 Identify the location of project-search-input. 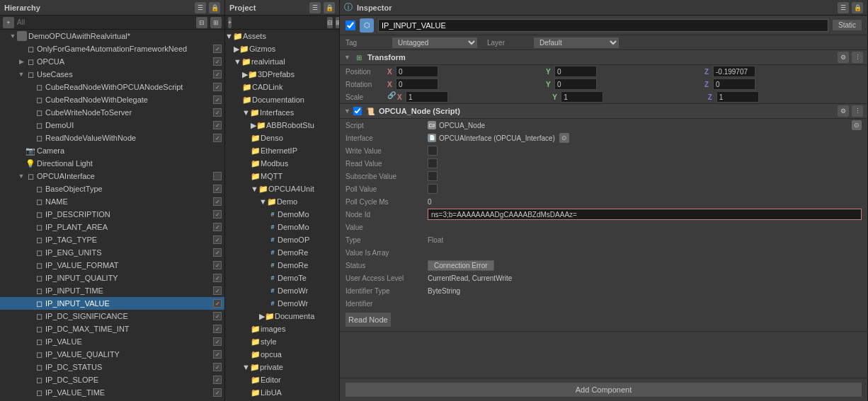
(279, 23).